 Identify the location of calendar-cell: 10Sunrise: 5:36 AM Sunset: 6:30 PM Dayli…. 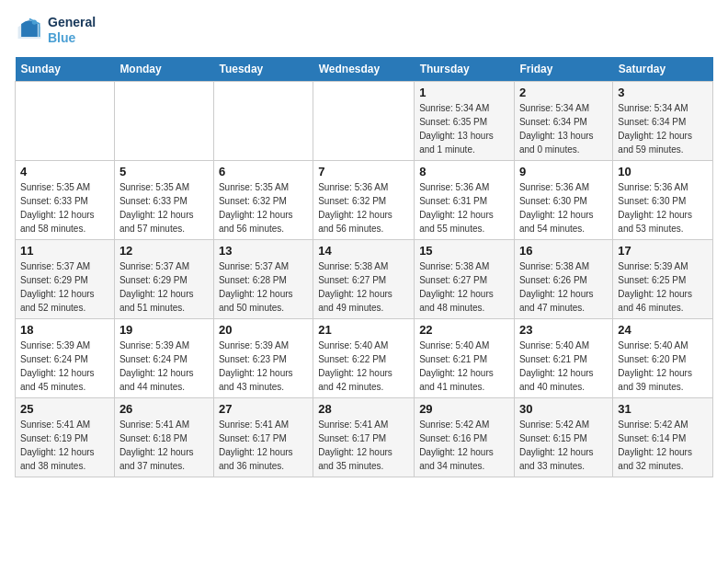
(664, 200).